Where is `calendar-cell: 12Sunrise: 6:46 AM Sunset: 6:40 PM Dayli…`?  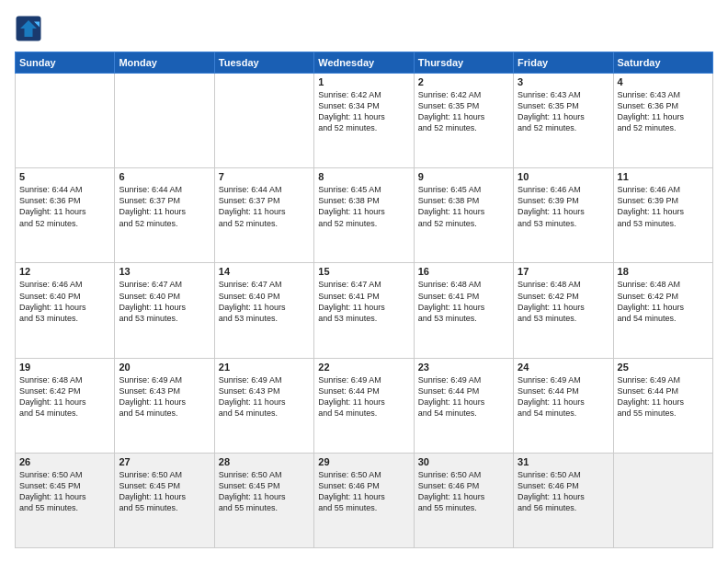
calendar-cell: 12Sunrise: 6:46 AM Sunset: 6:40 PM Dayli… is located at coordinates (65, 311).